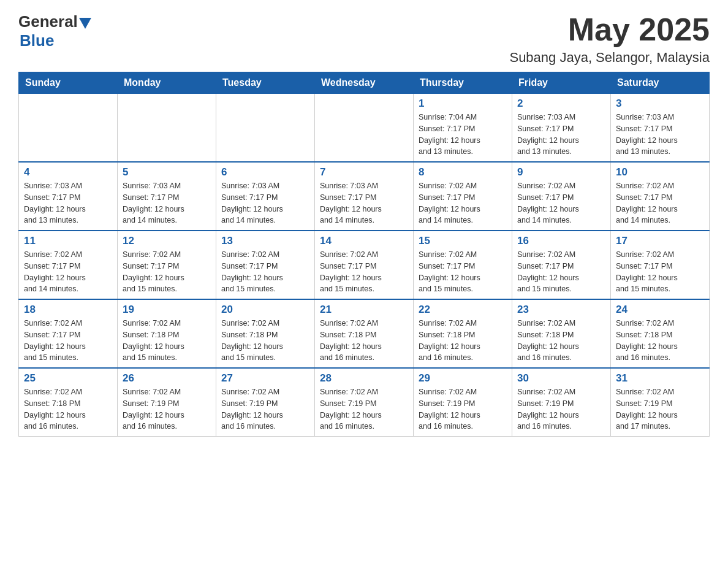  What do you see at coordinates (167, 172) in the screenshot?
I see `day-number: 5` at bounding box center [167, 172].